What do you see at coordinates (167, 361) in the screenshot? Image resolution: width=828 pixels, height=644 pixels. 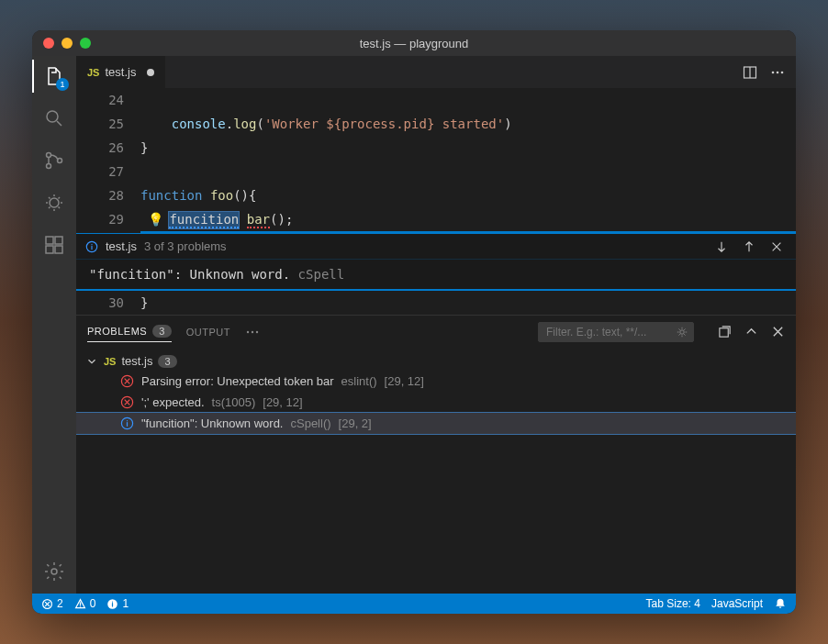 I see `file-problem-count: 3` at bounding box center [167, 361].